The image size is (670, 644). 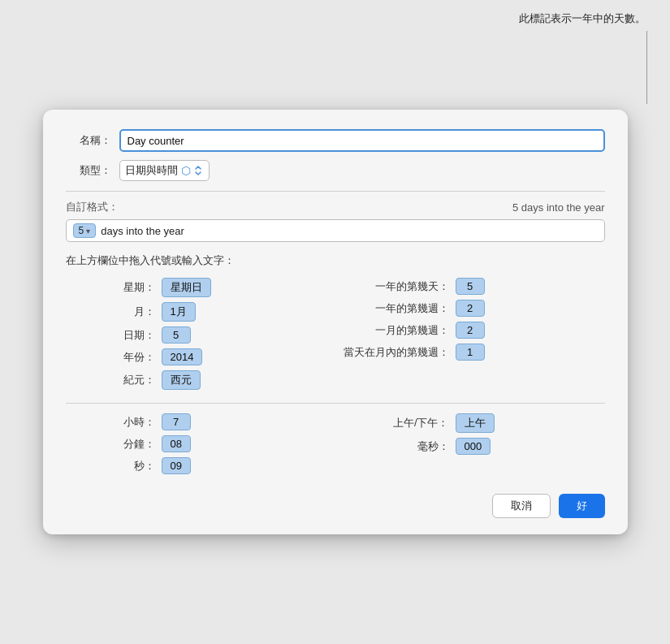 I want to click on token-weekday-label: 星期：, so click(x=110, y=287).